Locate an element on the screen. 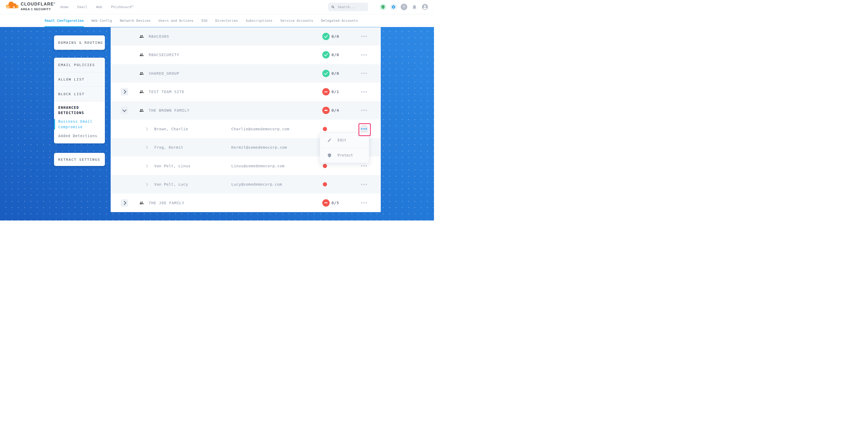 This screenshot has width=868, height=441. shield-check-icon is located at coordinates (383, 7).